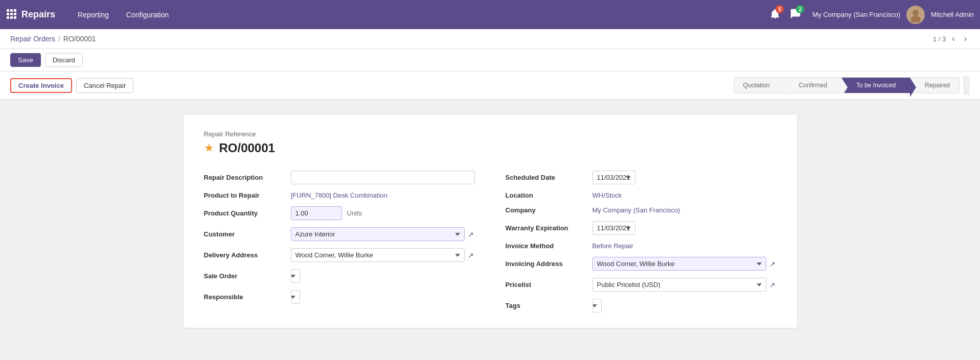 The width and height of the screenshot is (980, 360). Describe the element at coordinates (33, 39) in the screenshot. I see `breadcrumb-parent: Repair Orders` at that location.